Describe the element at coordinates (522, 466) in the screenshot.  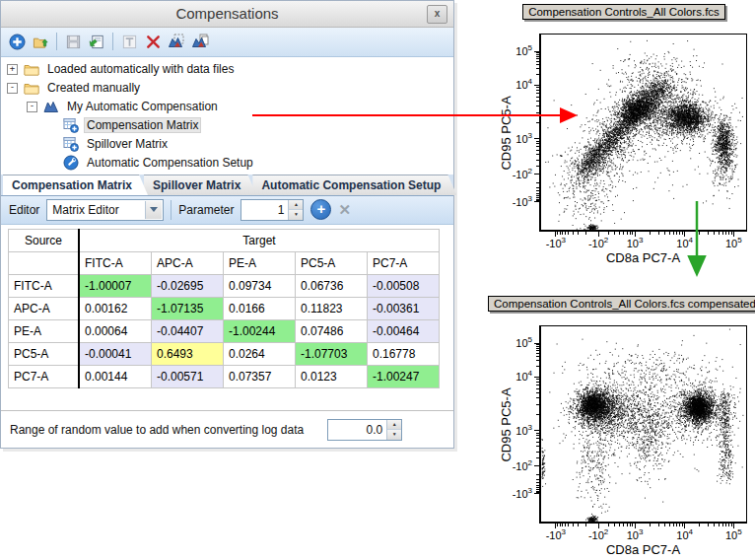
I see `y-axis-tick-label: -102` at that location.